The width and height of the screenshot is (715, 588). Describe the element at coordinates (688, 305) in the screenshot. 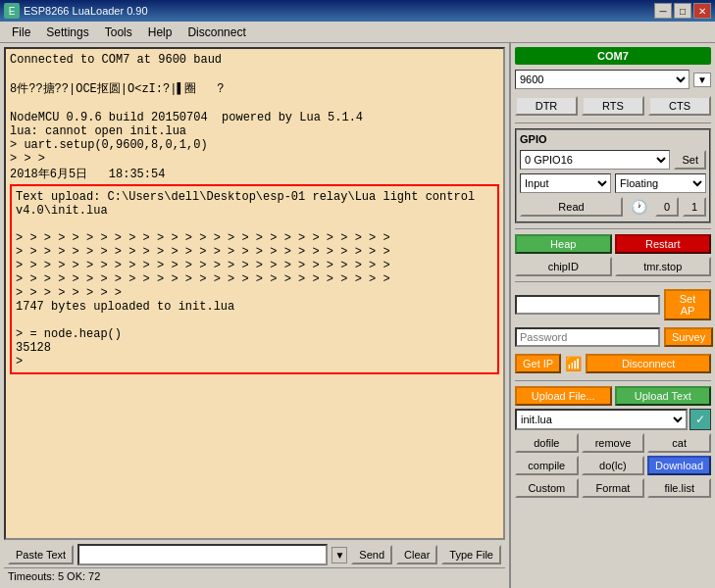

I see `set-ap-button: Set AP` at that location.